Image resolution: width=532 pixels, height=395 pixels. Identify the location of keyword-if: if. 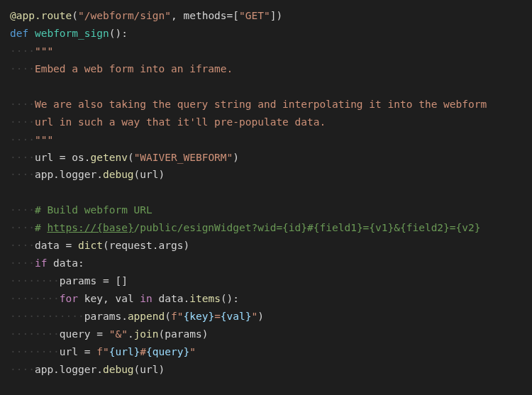
(41, 263).